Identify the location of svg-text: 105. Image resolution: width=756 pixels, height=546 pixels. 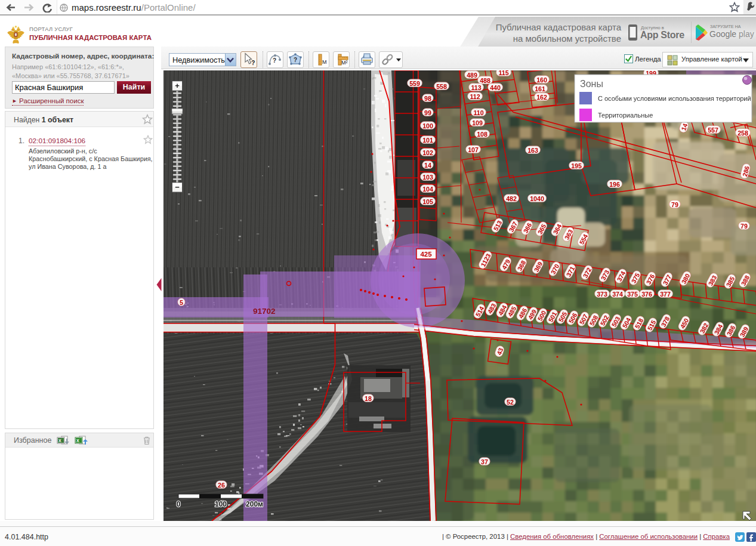
(428, 202).